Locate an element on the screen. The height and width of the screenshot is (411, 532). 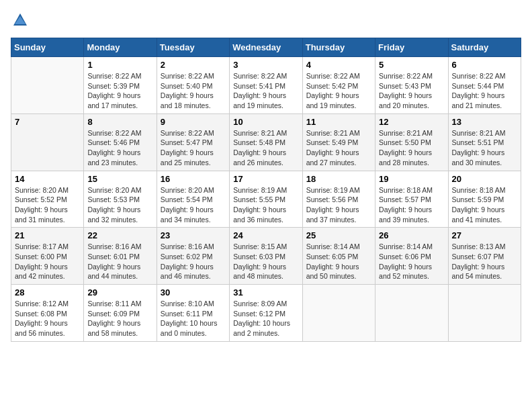
day-number: 15 is located at coordinates (120, 179).